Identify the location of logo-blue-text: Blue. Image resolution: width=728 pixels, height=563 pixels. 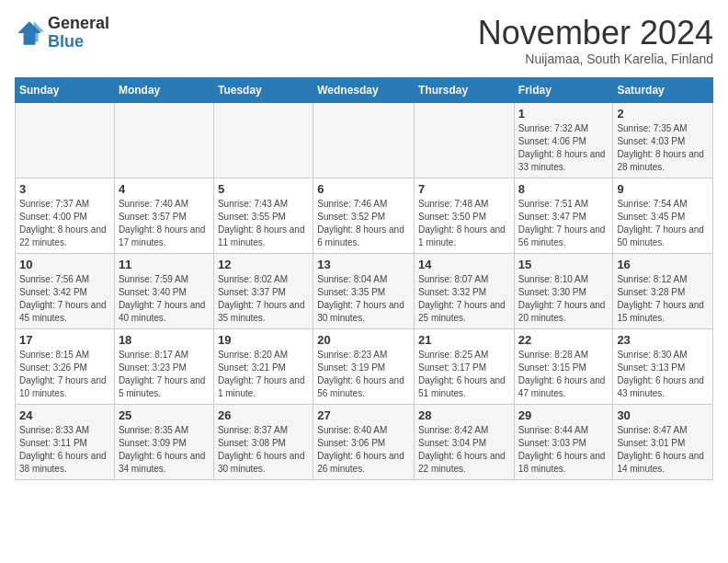
(79, 42).